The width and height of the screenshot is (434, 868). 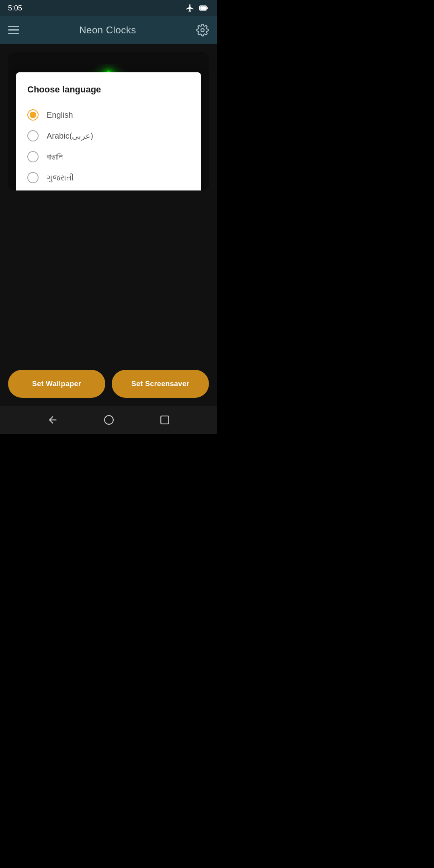 I want to click on settings-icon, so click(x=203, y=30).